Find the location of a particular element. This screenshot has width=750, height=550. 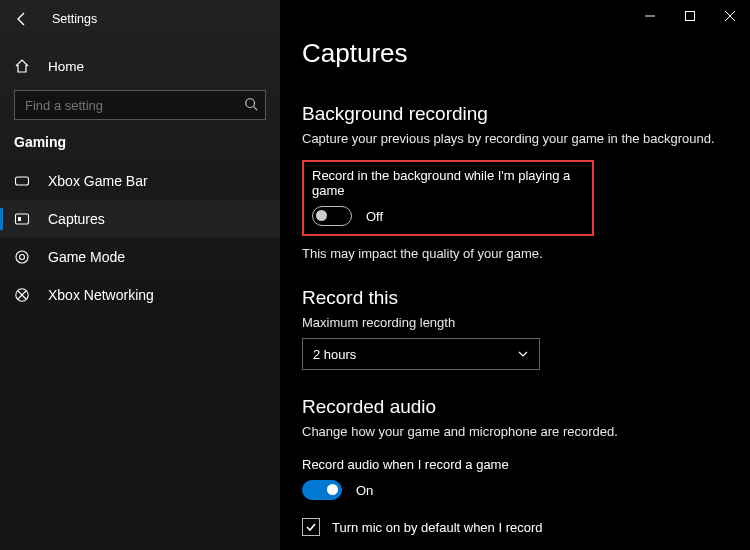

section-subtitle: Capture your previous plays by recording… is located at coordinates (512, 138).